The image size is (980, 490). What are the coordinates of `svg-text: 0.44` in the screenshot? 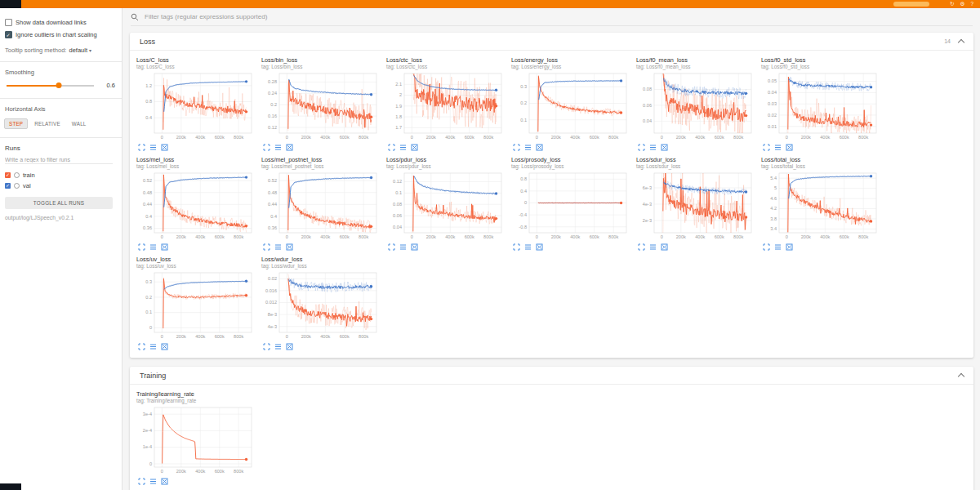 It's located at (147, 204).